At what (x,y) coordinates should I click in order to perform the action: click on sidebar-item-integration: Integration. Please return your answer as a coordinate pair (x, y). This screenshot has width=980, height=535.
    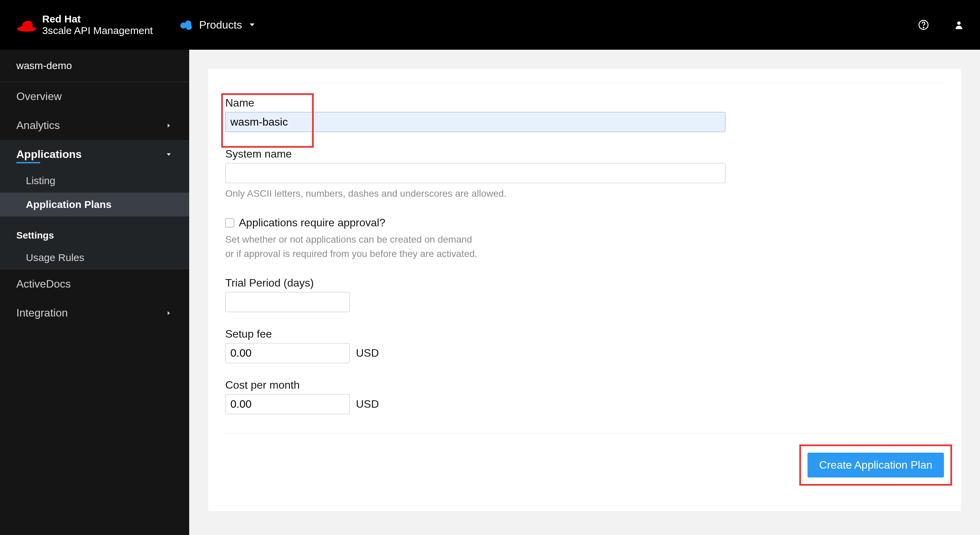
    Looking at the image, I should click on (94, 313).